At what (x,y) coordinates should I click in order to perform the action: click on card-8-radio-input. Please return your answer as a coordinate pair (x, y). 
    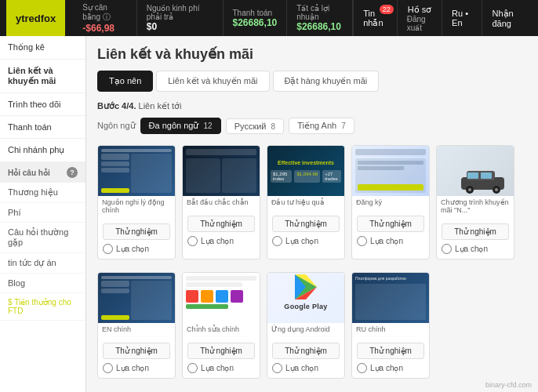
    Looking at the image, I should click on (278, 368).